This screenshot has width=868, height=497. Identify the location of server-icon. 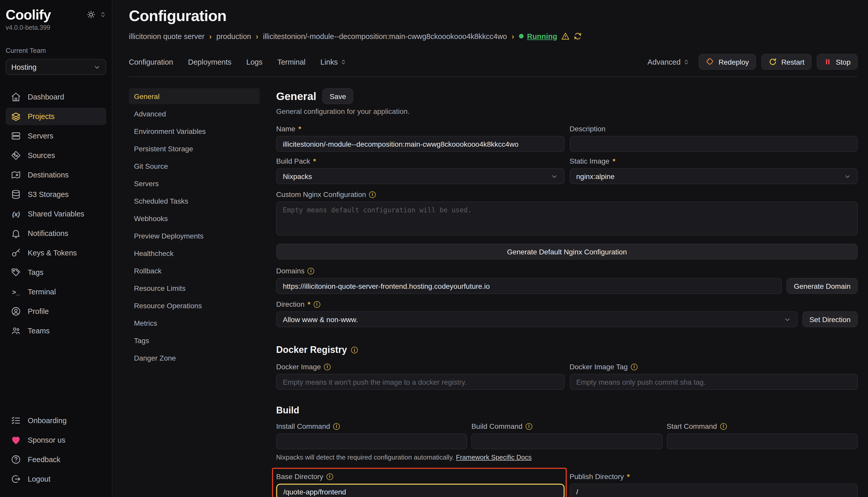
(16, 136).